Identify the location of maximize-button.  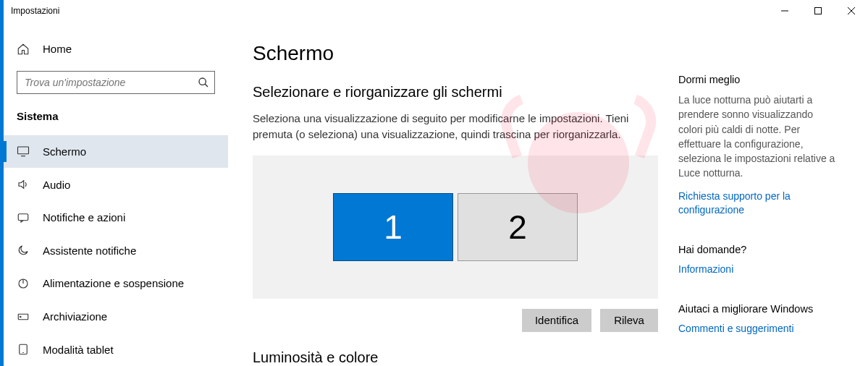
(818, 11).